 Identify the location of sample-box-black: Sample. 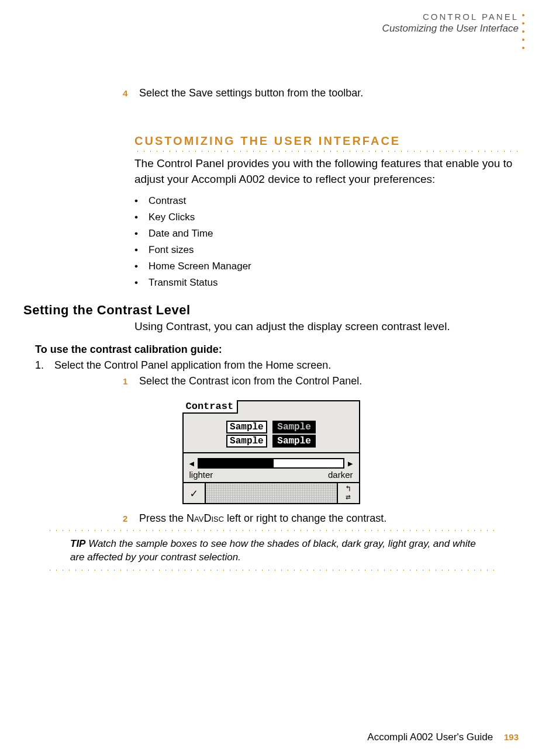
(294, 441).